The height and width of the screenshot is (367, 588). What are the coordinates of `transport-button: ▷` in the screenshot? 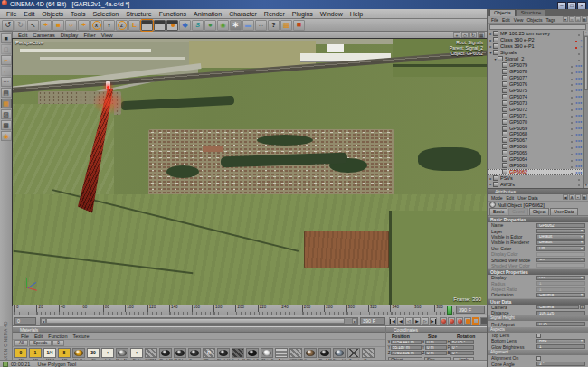 It's located at (425, 321).